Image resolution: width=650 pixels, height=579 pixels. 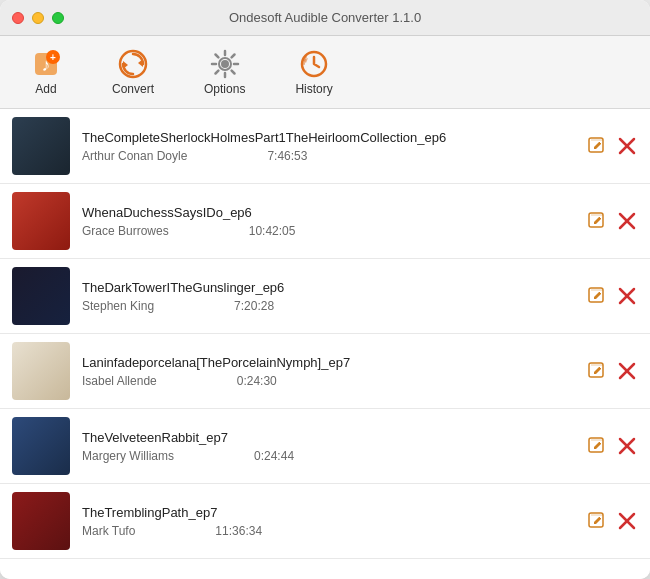 I want to click on book-info: WhenaDuchessSaysIDo_ep6 Grace Burrowes 1…, so click(x=328, y=221).